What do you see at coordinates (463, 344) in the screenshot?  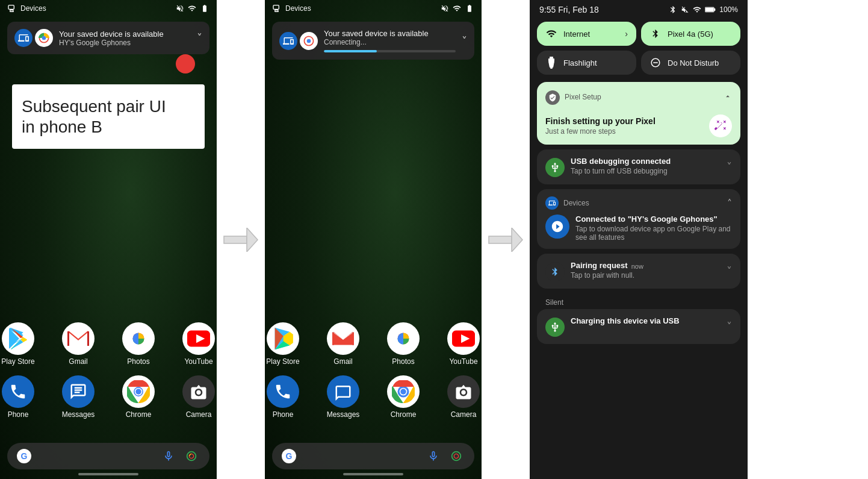 I see `app-youtube-2: YouTube` at bounding box center [463, 344].